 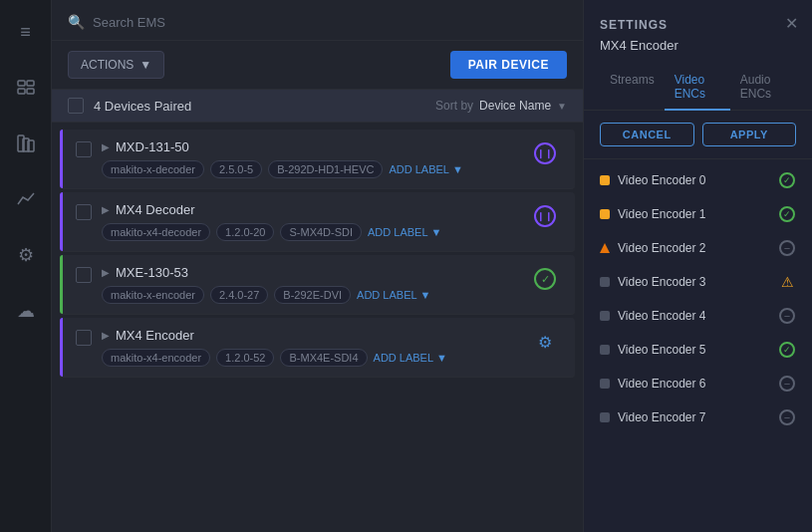 I want to click on encoder-item: Video Encoder 7 −, so click(x=697, y=417).